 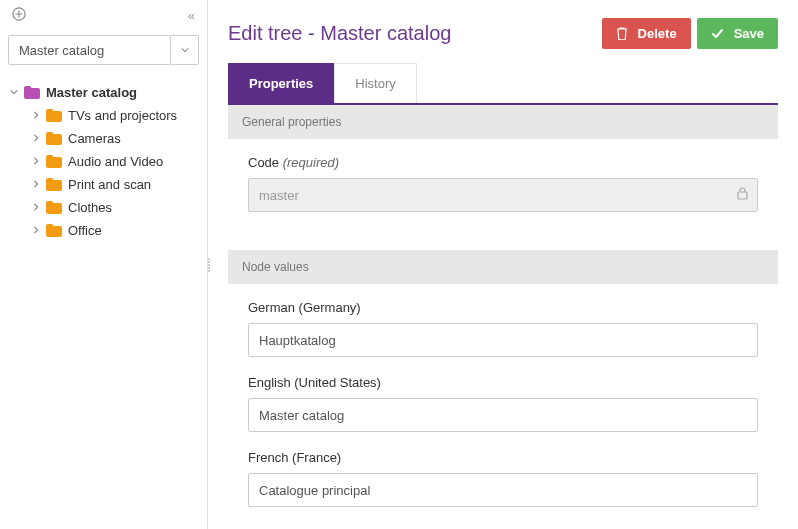 What do you see at coordinates (104, 158) in the screenshot?
I see `category-tree: Master catalog TVs and projectorsCameras…` at bounding box center [104, 158].